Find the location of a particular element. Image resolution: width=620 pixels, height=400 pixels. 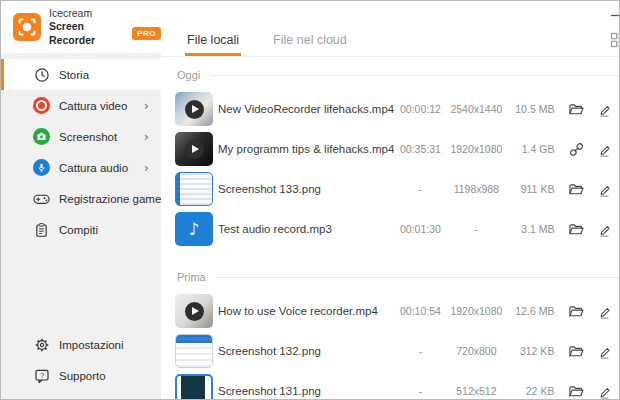

file-duration: 00:35:31 is located at coordinates (420, 149).